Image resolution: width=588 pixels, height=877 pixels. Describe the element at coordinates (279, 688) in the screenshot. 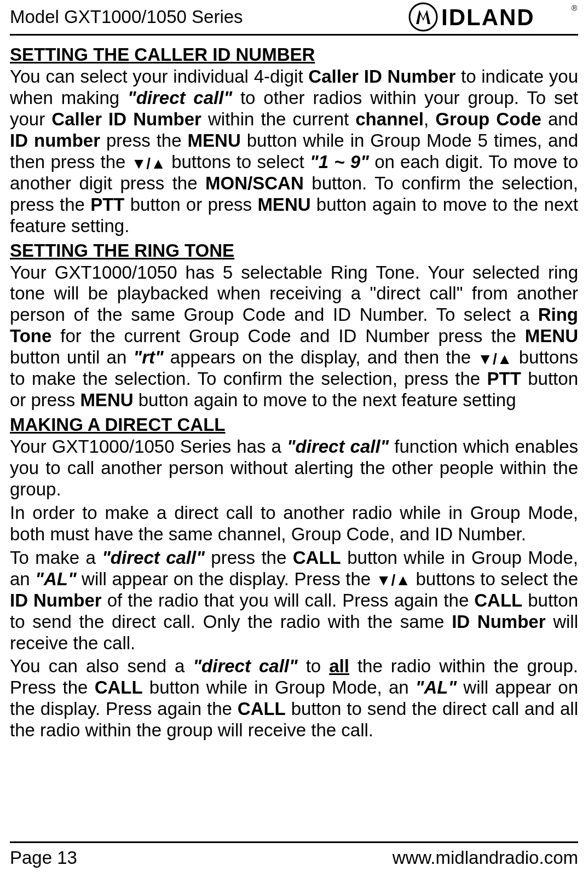

I see `text: button while in Group Mode, an` at that location.